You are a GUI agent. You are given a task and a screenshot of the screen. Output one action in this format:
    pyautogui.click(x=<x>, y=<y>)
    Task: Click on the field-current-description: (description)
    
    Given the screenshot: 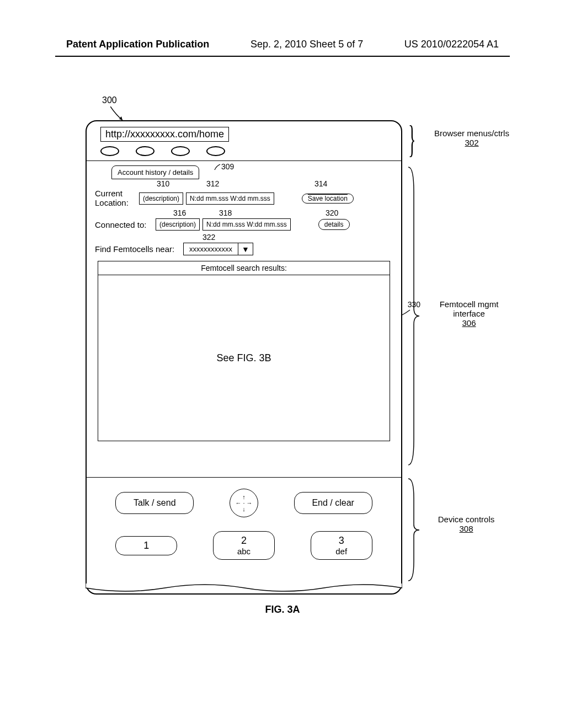 What is the action you would take?
    pyautogui.click(x=161, y=199)
    